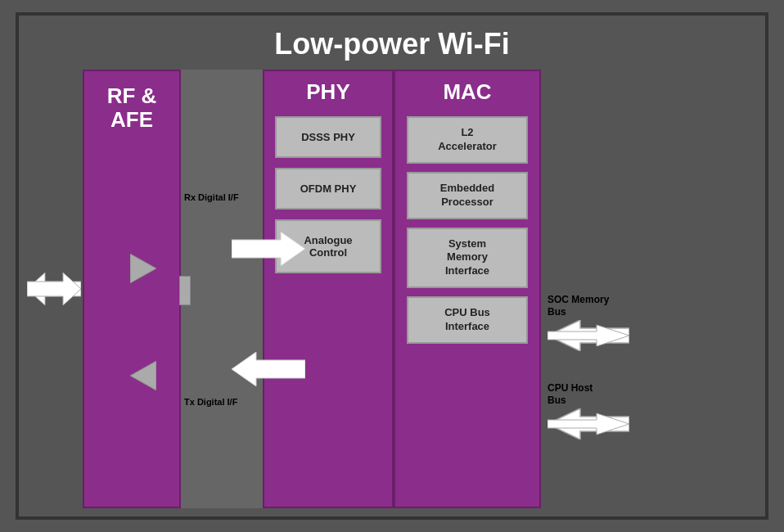 The height and width of the screenshot is (532, 784). I want to click on mac-embedded-block: EmbeddedProcessor, so click(467, 196).